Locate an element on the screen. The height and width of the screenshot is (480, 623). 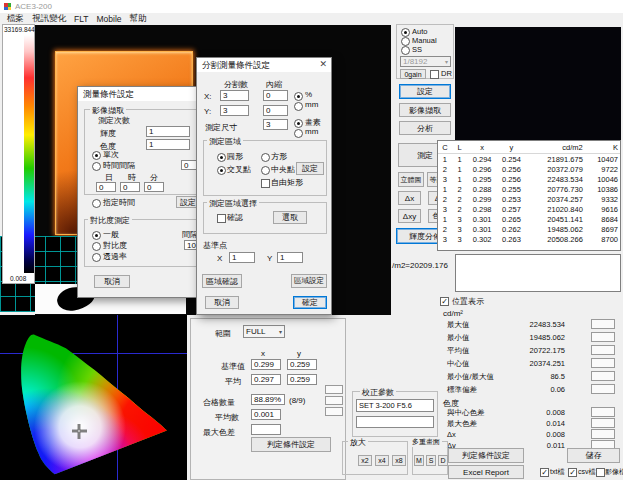
reference-y-field: 0.259 is located at coordinates (302, 364).